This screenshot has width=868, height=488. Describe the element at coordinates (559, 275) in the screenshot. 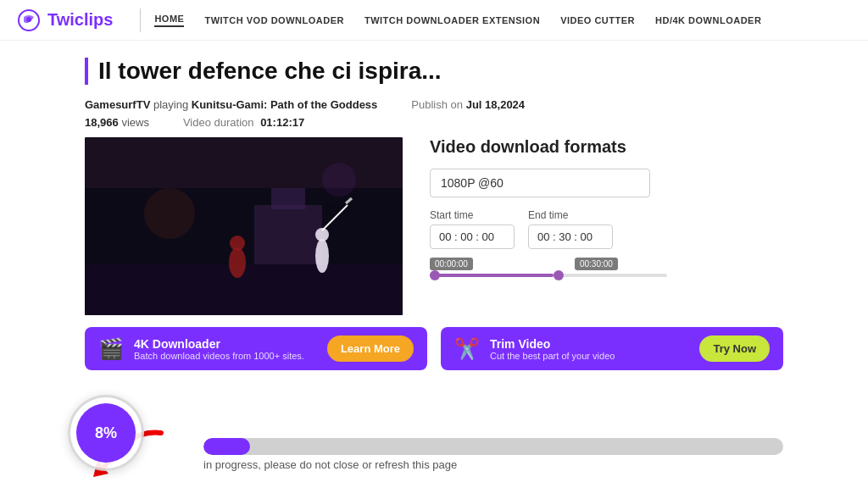

I see `slider-thumb-right` at that location.